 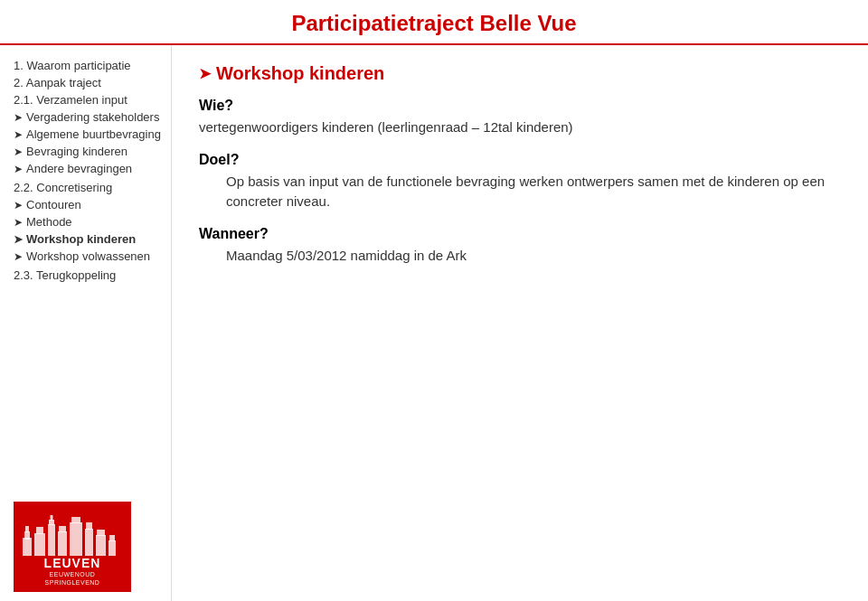 I want to click on header: Participatietraject Belle Vue, so click(x=434, y=23).